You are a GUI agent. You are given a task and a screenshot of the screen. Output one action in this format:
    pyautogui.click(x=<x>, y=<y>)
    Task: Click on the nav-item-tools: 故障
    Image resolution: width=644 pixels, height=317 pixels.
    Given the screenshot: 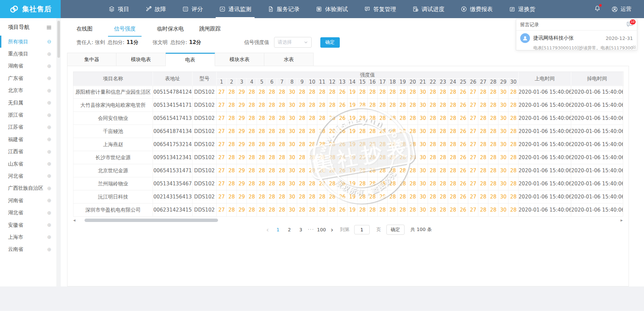 What is the action you would take?
    pyautogui.click(x=156, y=9)
    